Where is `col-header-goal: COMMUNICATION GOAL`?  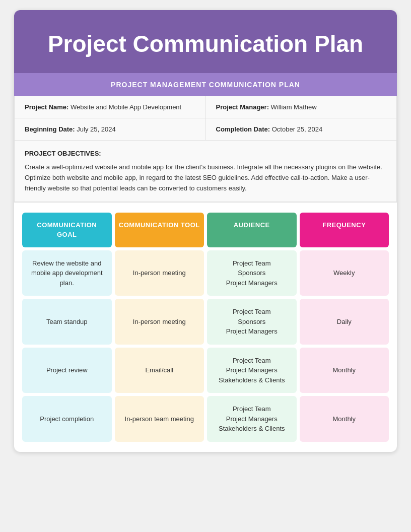
col-header-goal: COMMUNICATION GOAL is located at coordinates (67, 230).